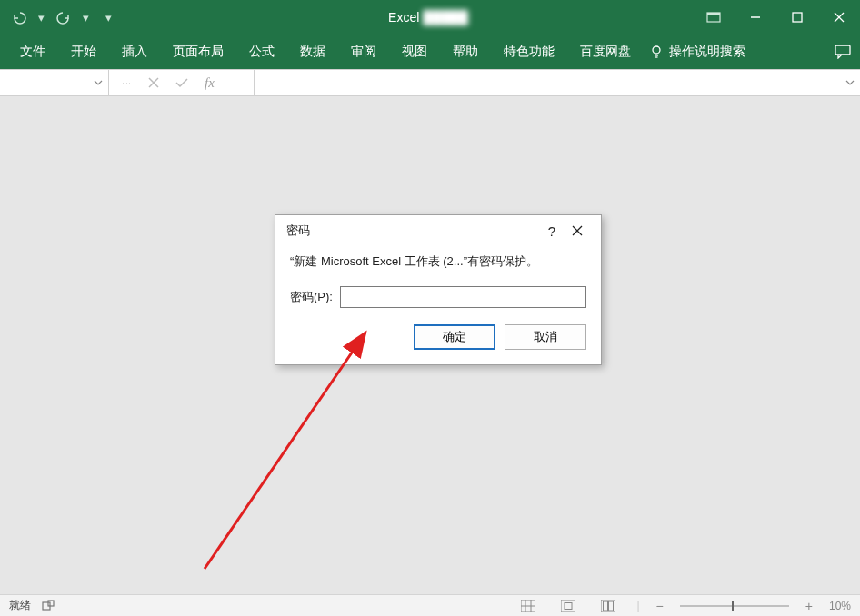  I want to click on tell-me-search: 操作说明搜索, so click(697, 52).